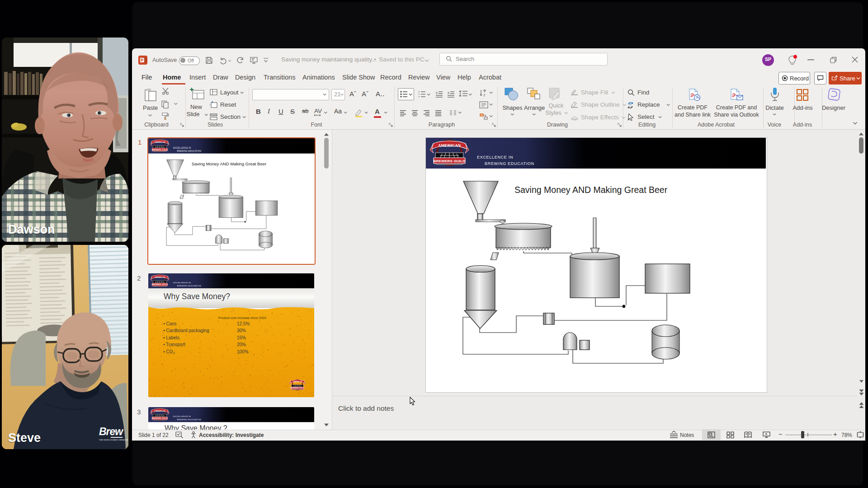 Image resolution: width=868 pixels, height=488 pixels. I want to click on svg-text: • Cans, so click(170, 324).